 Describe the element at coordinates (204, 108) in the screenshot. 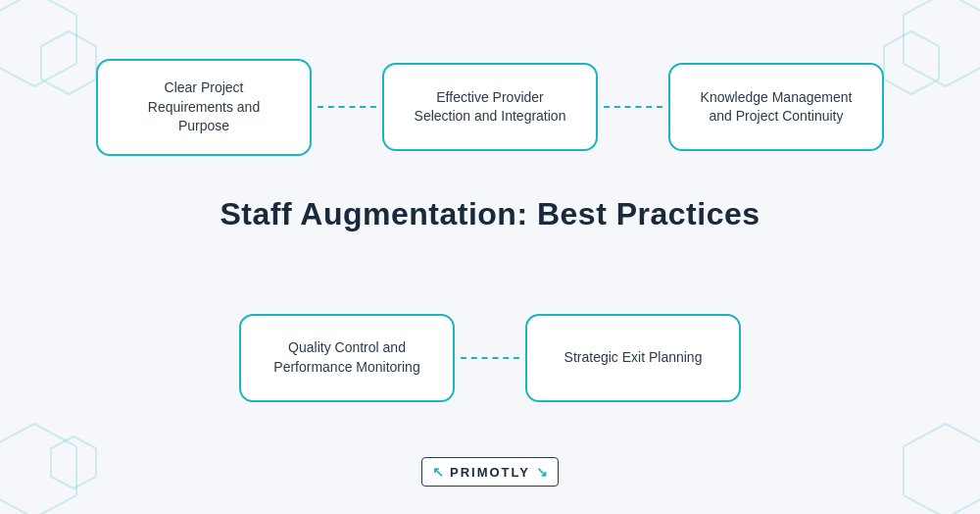

I see `practice-label-1: Clear Project Requirements and Purpose` at that location.